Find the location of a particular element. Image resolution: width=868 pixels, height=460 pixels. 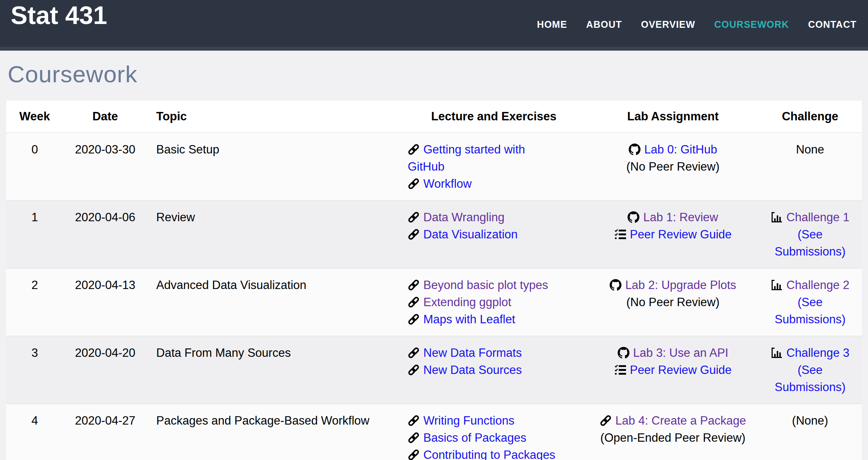

date-cell: 2020-04-06 is located at coordinates (105, 235).